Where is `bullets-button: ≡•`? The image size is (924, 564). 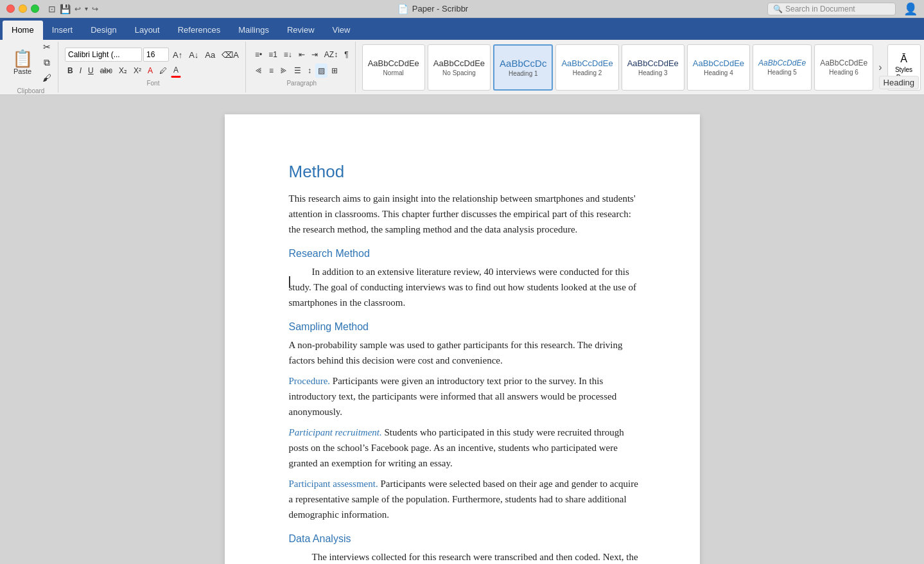 bullets-button: ≡• is located at coordinates (258, 55).